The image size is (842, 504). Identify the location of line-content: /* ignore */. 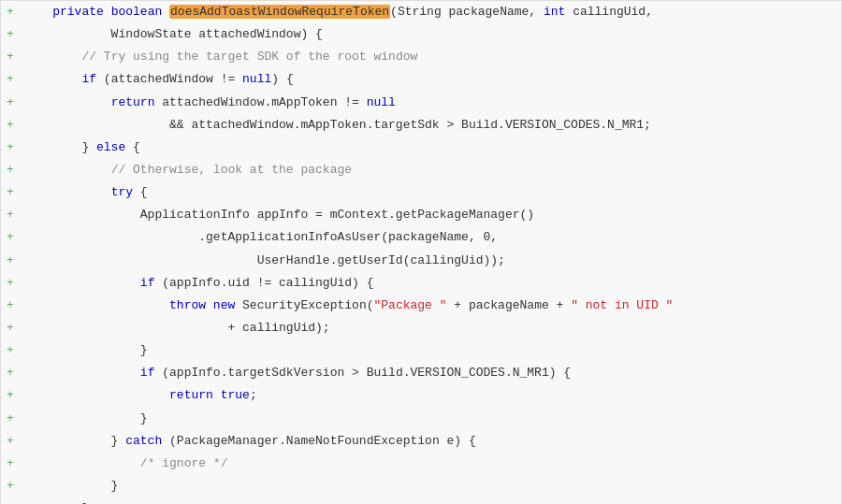
(430, 464).